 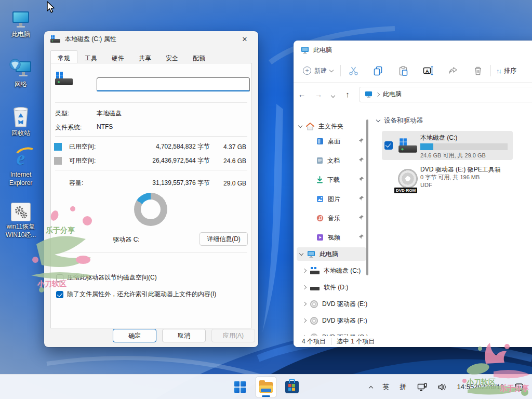 What do you see at coordinates (342, 218) in the screenshot?
I see `sidebar-item-music: 音乐` at bounding box center [342, 218].